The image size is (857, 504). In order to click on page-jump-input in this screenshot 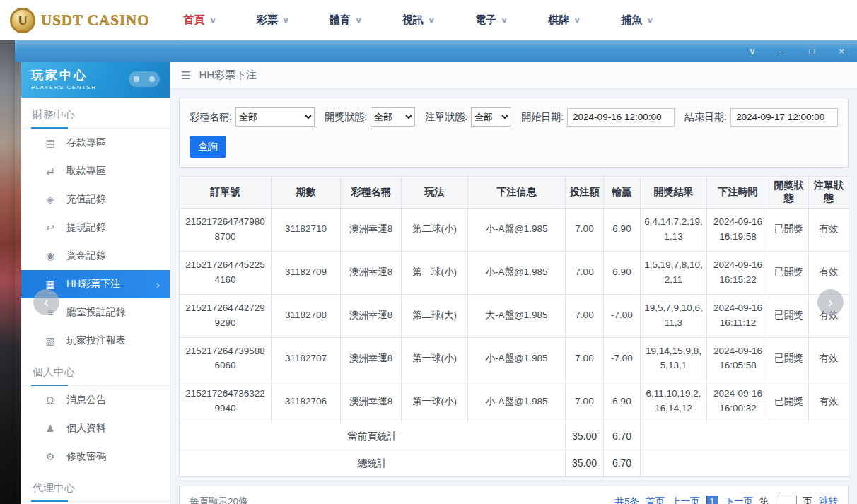, I will do `click(786, 500)`.